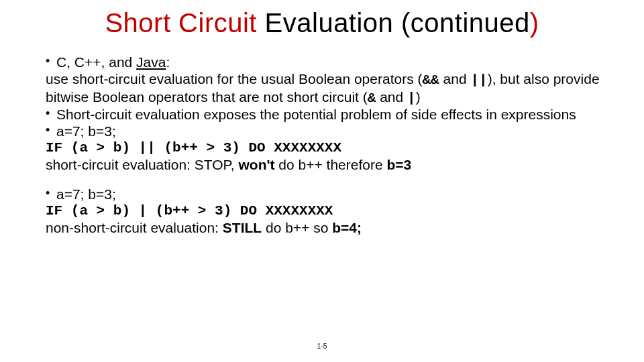  What do you see at coordinates (181, 23) in the screenshot?
I see `title-part-1: Short Circuit` at bounding box center [181, 23].